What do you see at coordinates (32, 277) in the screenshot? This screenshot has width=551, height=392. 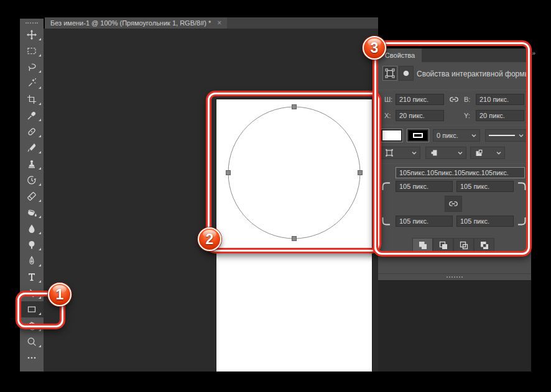 I see `type-icon` at bounding box center [32, 277].